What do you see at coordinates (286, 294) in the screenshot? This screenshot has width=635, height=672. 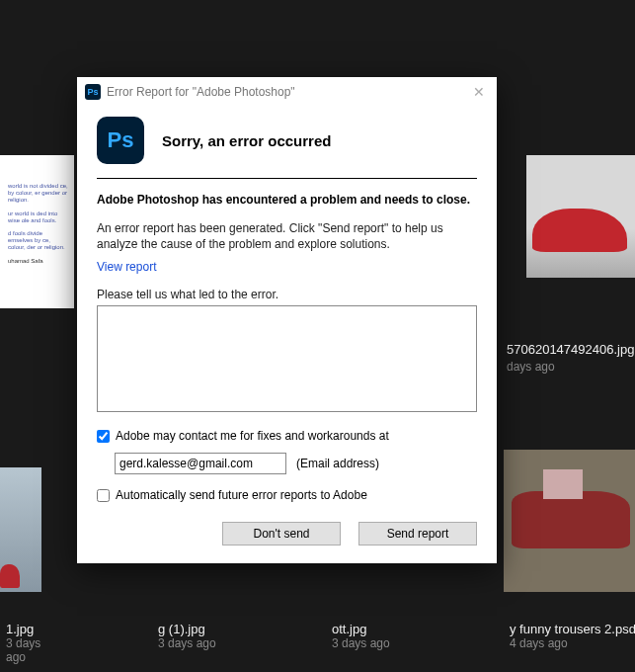 I see `textarea-prompt: Please tell us what led to the error.` at bounding box center [286, 294].